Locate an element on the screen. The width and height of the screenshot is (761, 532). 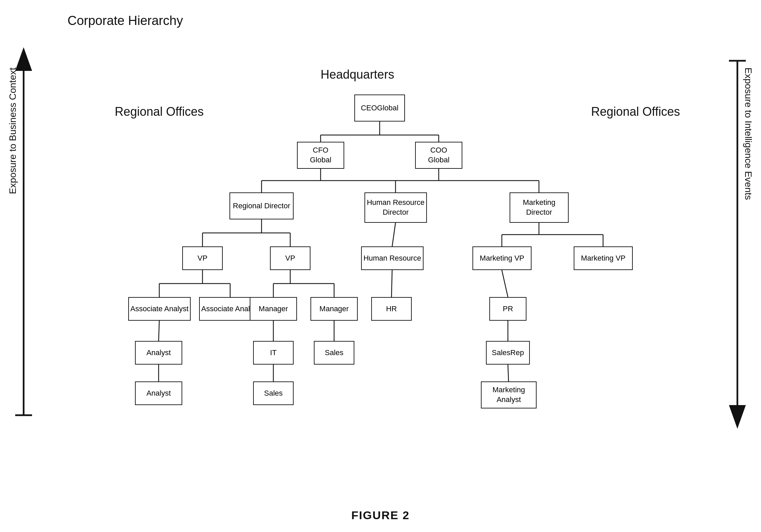
it-box: IT is located at coordinates (273, 353).